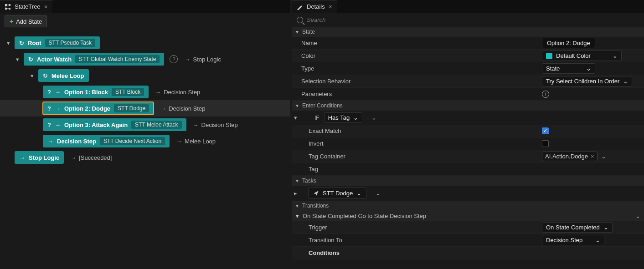  What do you see at coordinates (68, 76) in the screenshot?
I see `node-label: Melee Loop` at bounding box center [68, 76].